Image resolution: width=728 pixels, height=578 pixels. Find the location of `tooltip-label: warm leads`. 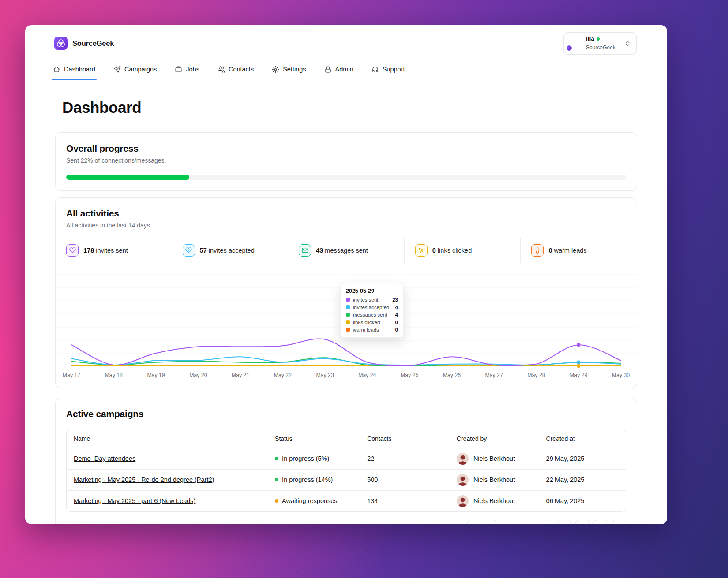

tooltip-label: warm leads is located at coordinates (372, 330).